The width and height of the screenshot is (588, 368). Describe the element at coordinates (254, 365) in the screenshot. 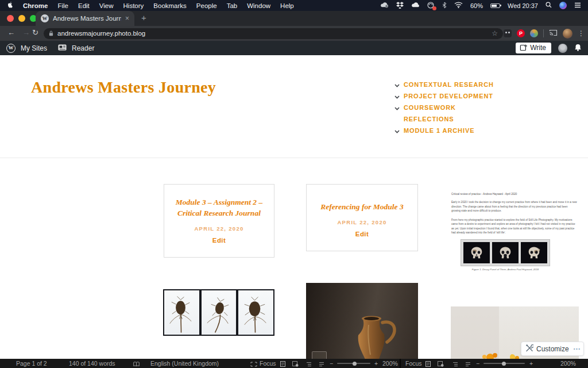

I see `focus-frame-icon` at that location.